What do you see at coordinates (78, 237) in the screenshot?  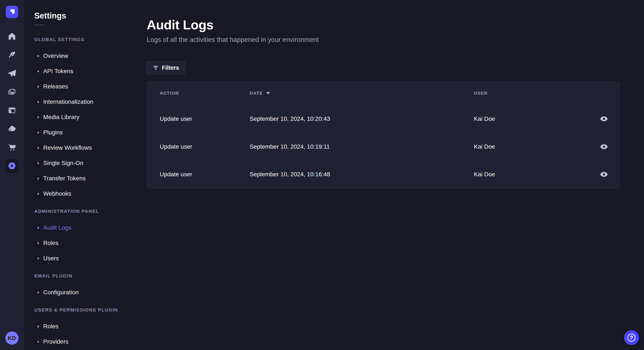 I see `section-administration-panel: ADMINISTRATION PANEL Audit Logs Roles Us…` at bounding box center [78, 237].